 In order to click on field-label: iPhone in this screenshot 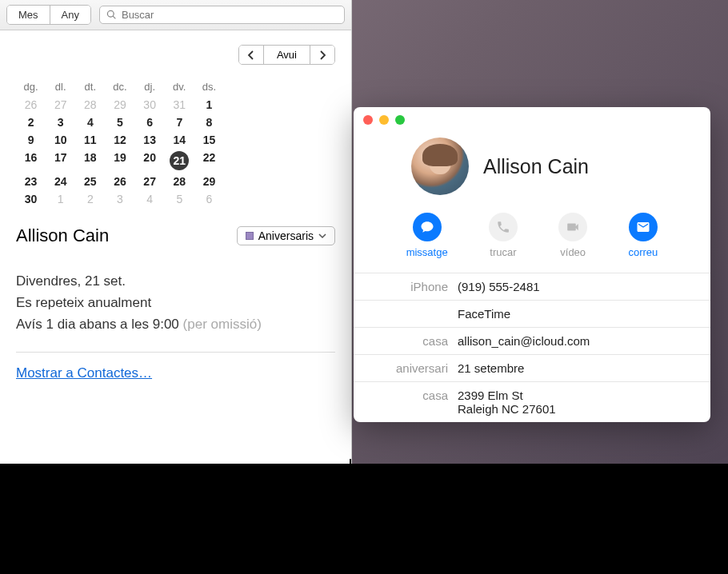, I will do `click(406, 286)`.